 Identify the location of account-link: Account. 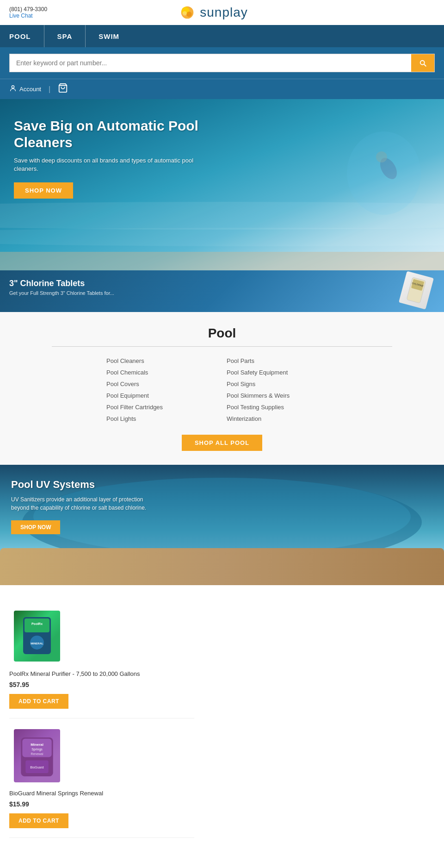
(25, 89).